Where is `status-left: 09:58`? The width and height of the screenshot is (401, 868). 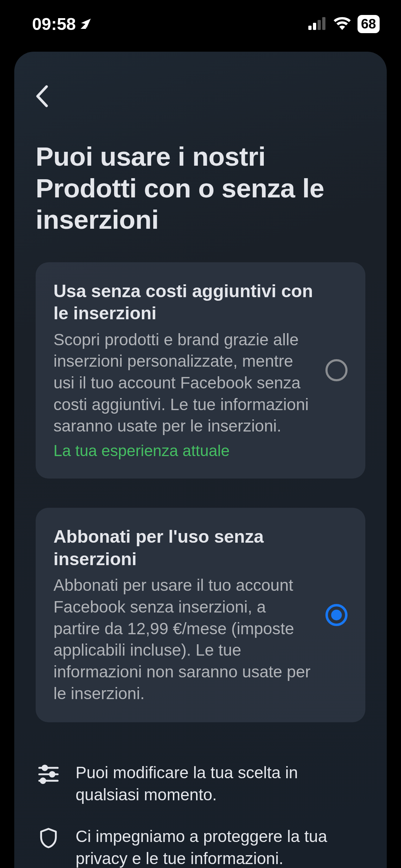 status-left: 09:58 is located at coordinates (62, 24).